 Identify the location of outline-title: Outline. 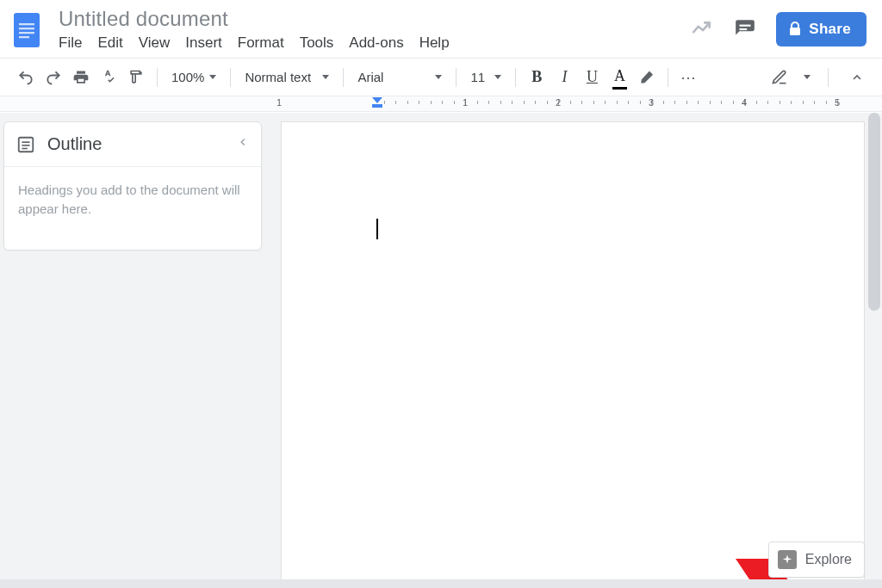
(74, 145).